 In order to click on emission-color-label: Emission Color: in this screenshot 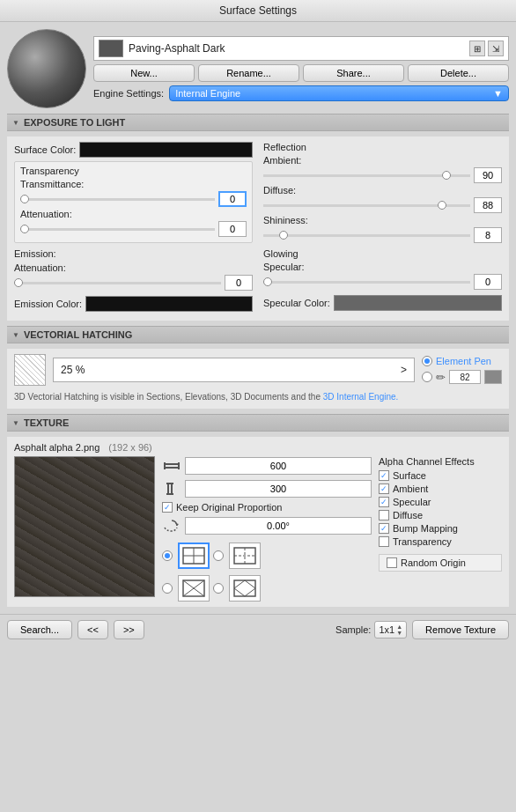, I will do `click(48, 304)`.